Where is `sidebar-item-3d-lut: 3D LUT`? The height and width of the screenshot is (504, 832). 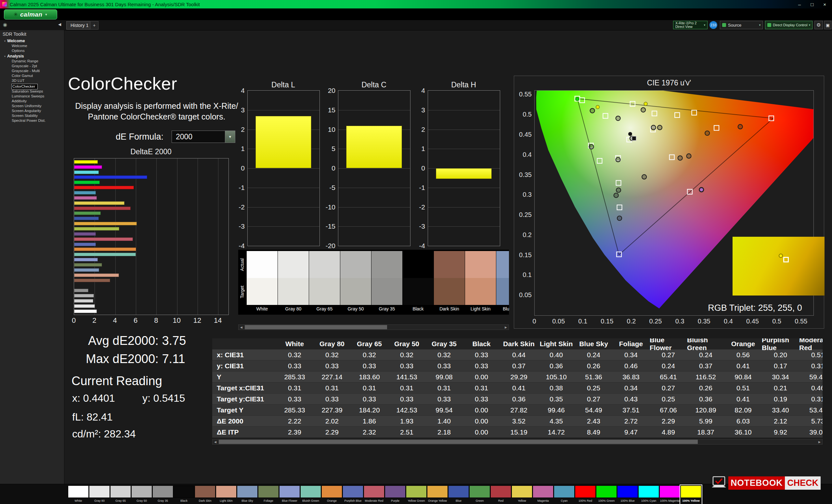 sidebar-item-3d-lut: 3D LUT is located at coordinates (32, 81).